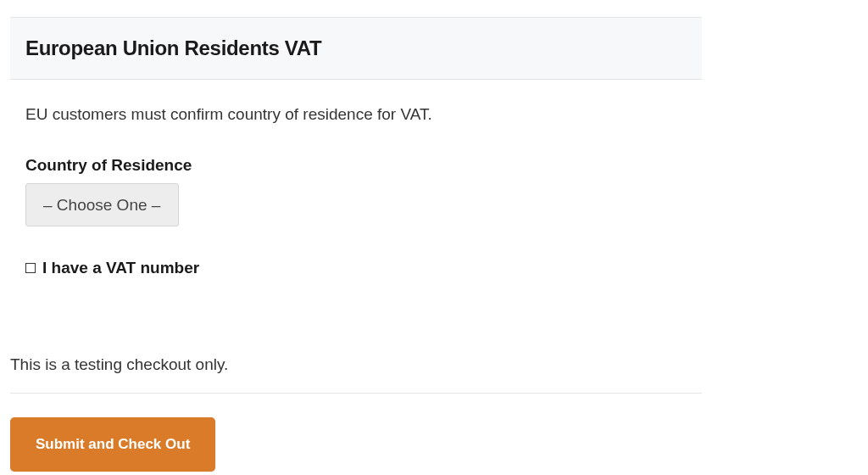  What do you see at coordinates (31, 268) in the screenshot?
I see `vat-checkbox` at bounding box center [31, 268].